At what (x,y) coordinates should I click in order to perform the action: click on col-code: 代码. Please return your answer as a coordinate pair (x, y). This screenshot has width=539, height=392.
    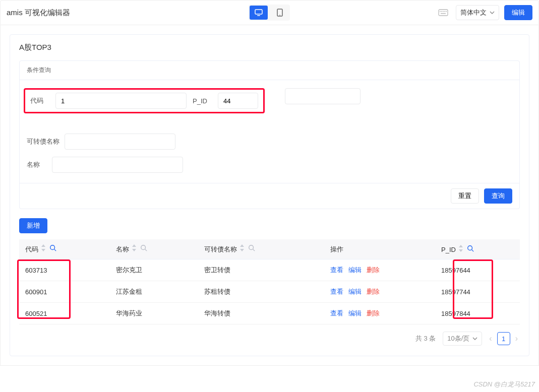
    Looking at the image, I should click on (32, 249).